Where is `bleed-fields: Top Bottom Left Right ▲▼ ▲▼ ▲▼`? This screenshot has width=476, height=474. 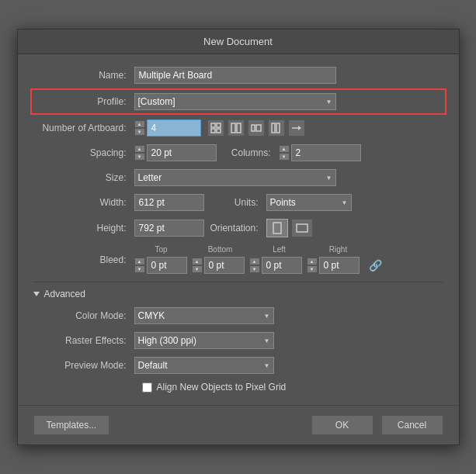 bleed-fields: Top Bottom Left Right ▲▼ ▲▼ ▲▼ is located at coordinates (258, 259).